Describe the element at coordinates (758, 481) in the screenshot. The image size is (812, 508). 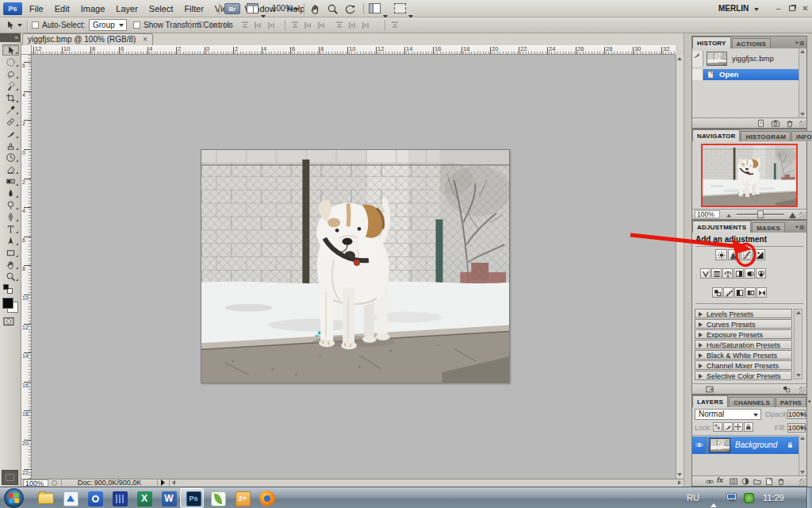
I see `layer-group-icon` at that location.